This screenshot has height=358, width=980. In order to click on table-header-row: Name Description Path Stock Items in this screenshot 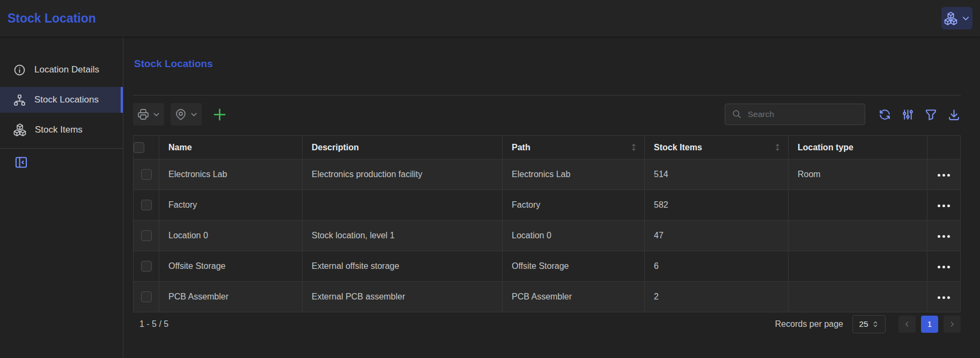, I will do `click(547, 148)`.